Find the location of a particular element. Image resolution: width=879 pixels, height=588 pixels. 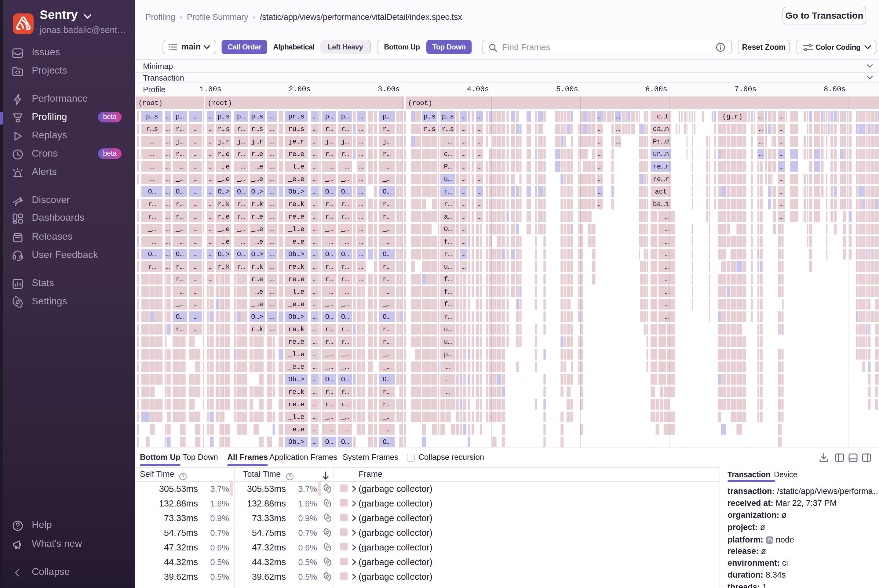

svg-text: _l…e is located at coordinates (296, 417).